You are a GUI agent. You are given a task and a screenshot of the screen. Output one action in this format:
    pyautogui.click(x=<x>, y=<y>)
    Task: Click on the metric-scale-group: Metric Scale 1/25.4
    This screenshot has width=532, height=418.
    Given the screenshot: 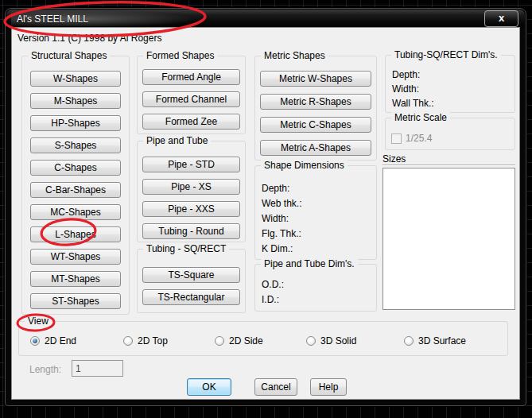 What is the action you would take?
    pyautogui.click(x=450, y=134)
    